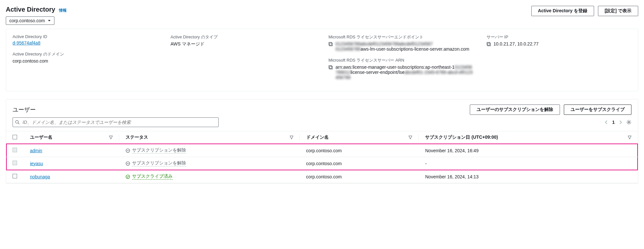 The image size is (644, 249). I want to click on status-cell: サブスクライブ済み, so click(209, 177).